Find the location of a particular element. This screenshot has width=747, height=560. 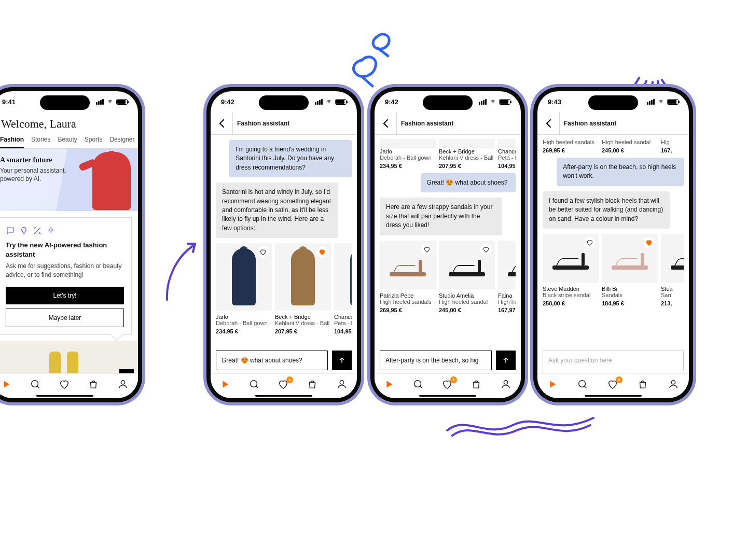

status-time: 9:42 is located at coordinates (228, 102).